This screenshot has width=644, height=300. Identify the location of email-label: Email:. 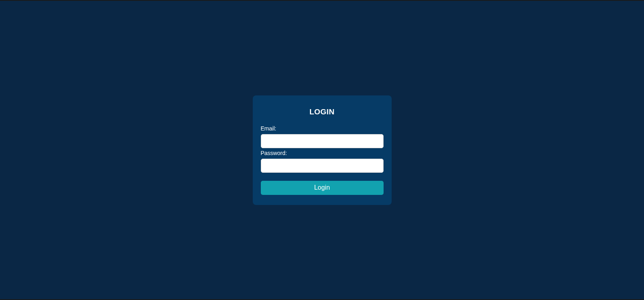
(322, 128).